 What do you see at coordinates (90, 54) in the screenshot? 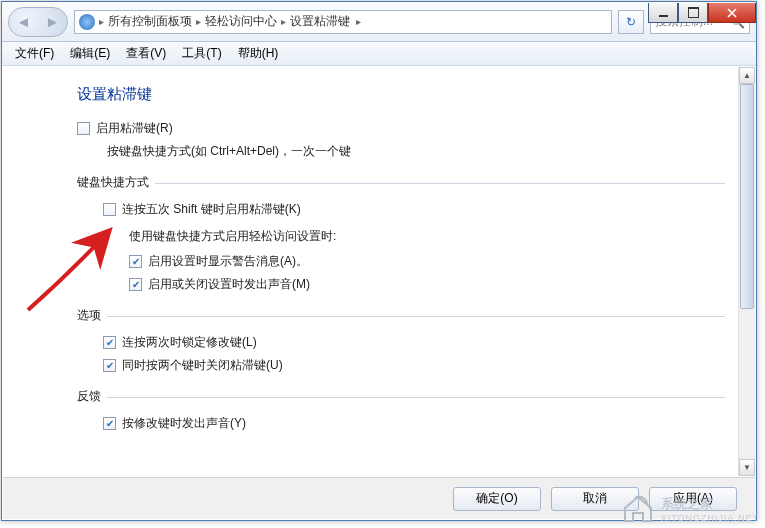
I see `menu-edit: 编辑(E)` at bounding box center [90, 54].